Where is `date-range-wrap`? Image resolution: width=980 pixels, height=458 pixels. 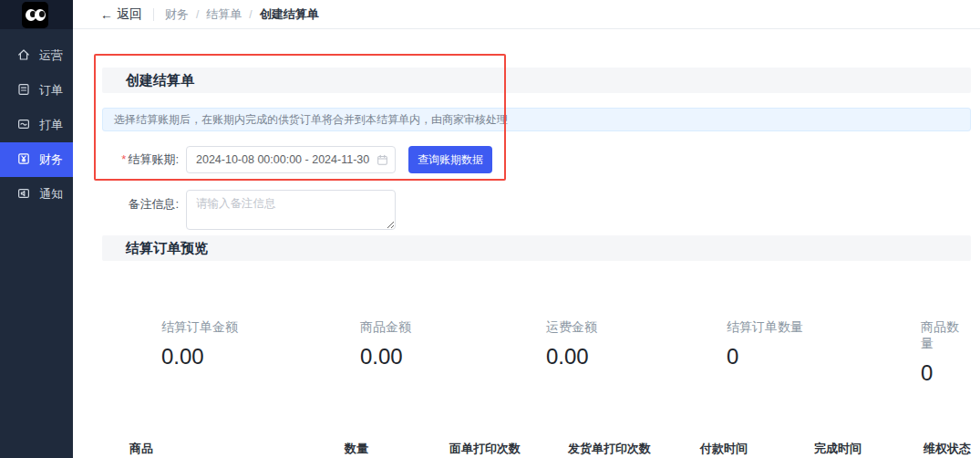 date-range-wrap is located at coordinates (291, 160).